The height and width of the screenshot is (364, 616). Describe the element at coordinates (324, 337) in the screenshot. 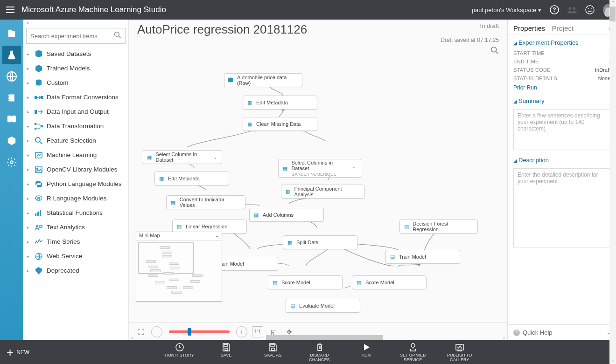

I see `scroll-thumb` at that location.